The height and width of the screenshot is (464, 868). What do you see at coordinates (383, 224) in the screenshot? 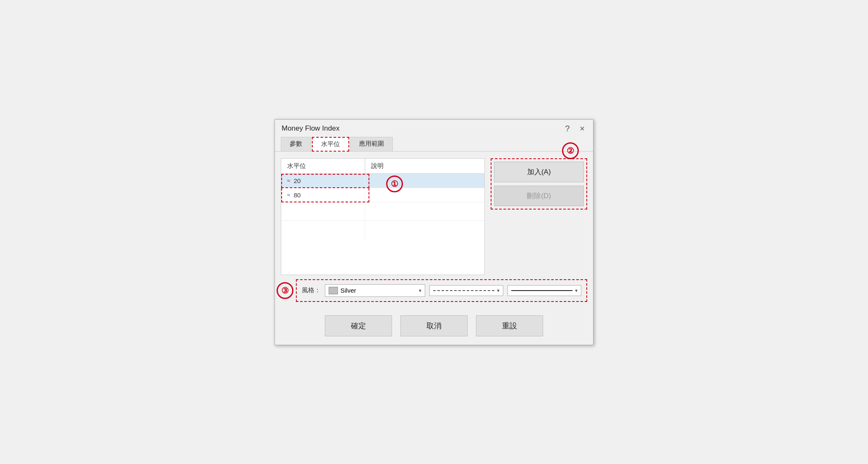
I see `table-body: ≈ 20 ①` at bounding box center [383, 224].